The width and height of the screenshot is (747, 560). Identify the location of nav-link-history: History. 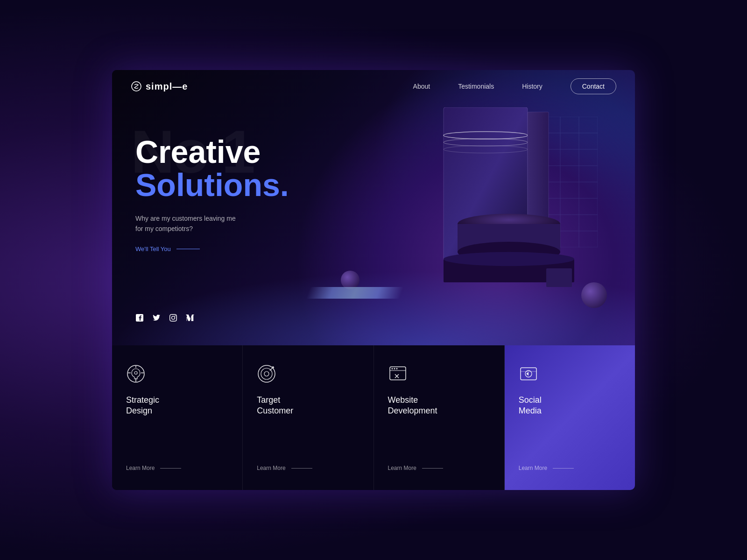
(532, 86).